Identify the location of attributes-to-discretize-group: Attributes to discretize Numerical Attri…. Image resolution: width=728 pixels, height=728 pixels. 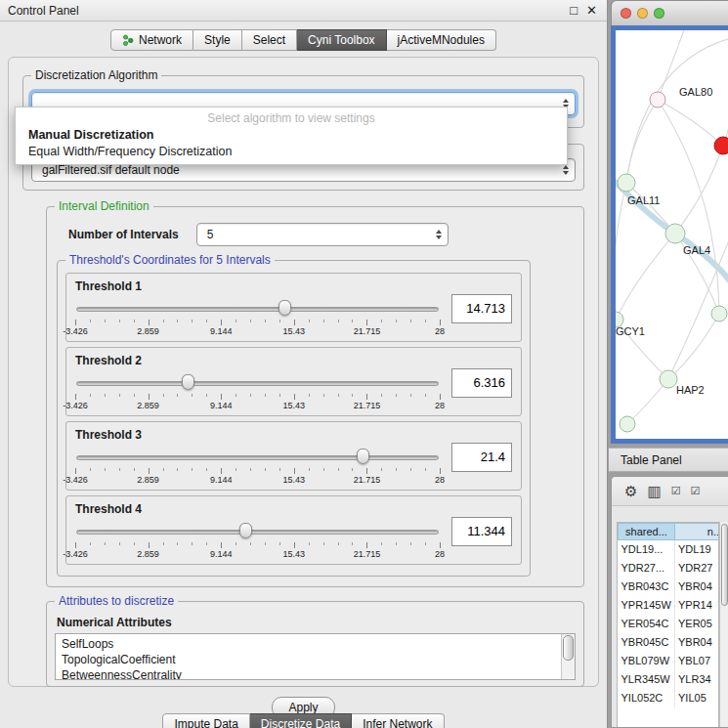
(315, 644).